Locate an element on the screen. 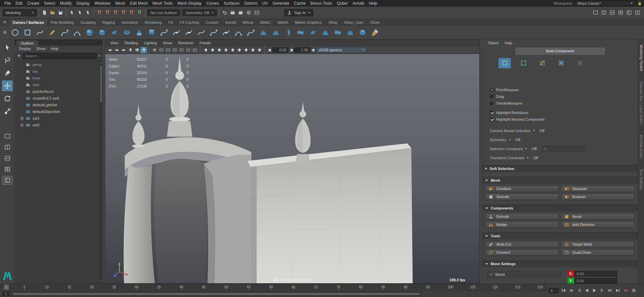 The height and width of the screenshot is (297, 644). ipr-render-button is located at coordinates (241, 13).